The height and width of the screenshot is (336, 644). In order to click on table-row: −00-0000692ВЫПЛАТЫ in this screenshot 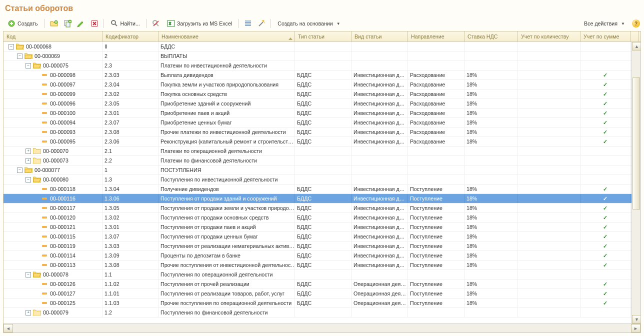, I will do `click(322, 56)`.